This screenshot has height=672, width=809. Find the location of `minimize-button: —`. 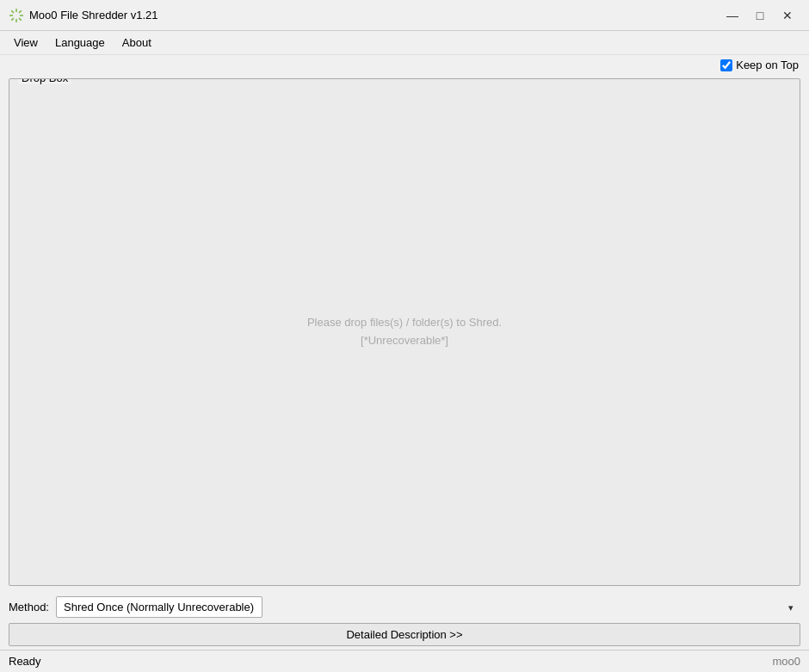

minimize-button: — is located at coordinates (732, 15).